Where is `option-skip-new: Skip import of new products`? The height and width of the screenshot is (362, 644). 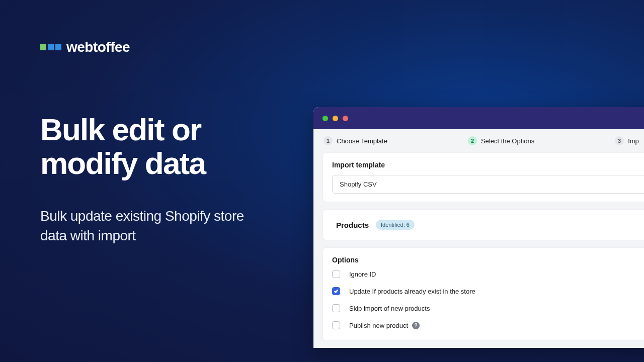
option-skip-new: Skip import of new products is located at coordinates (488, 308).